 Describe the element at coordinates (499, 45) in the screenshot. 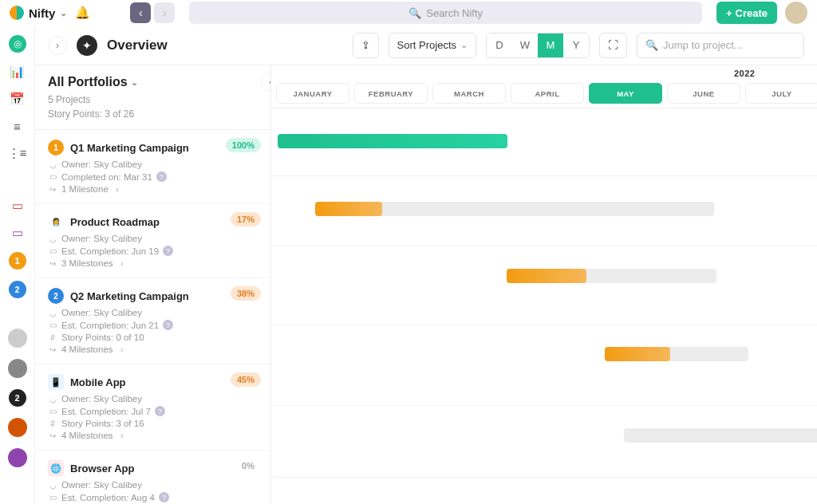

I see `timescale-day: D` at that location.